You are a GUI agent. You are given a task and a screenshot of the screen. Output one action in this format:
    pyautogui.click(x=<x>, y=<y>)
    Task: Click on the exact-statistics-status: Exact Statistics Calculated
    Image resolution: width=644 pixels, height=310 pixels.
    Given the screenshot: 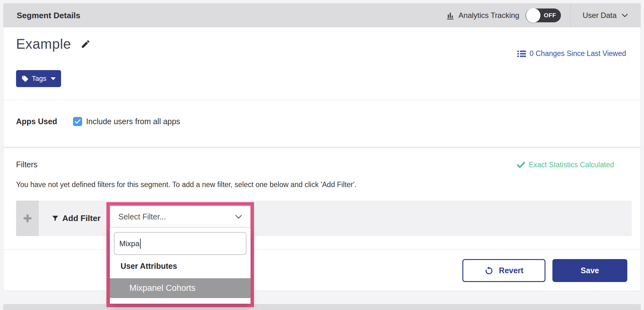 What is the action you would take?
    pyautogui.click(x=565, y=165)
    